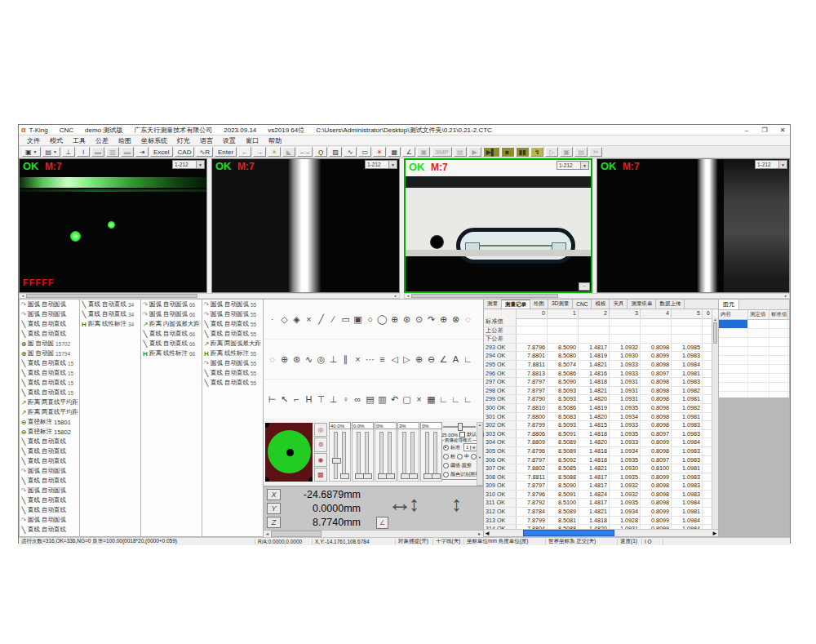 Image resolution: width=816 pixels, height=644 pixels. What do you see at coordinates (305, 225) in the screenshot?
I see `camera-viewport-2: OK M:7 1-212 ▼` at bounding box center [305, 225].